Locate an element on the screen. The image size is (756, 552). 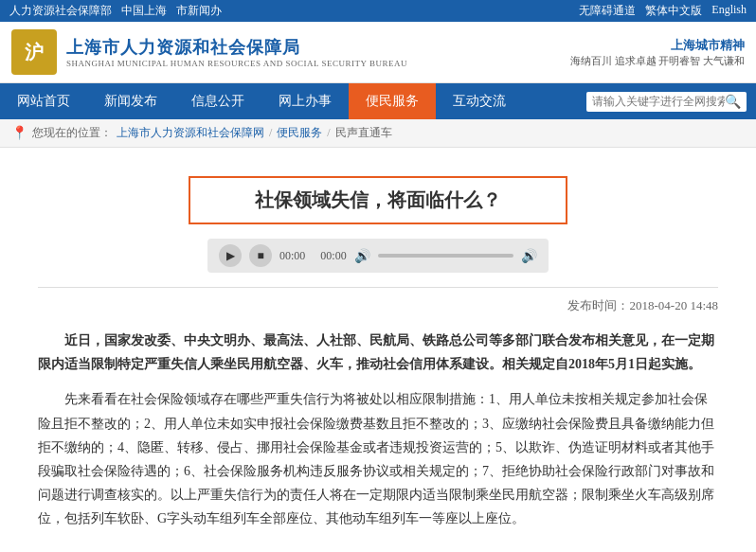
location-icon: 📍 is located at coordinates (19, 133).